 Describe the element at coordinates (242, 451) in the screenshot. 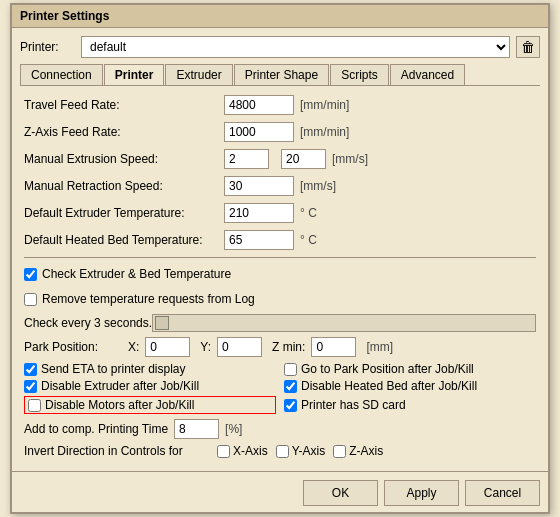

I see `invert-x-item: X-Axis` at that location.